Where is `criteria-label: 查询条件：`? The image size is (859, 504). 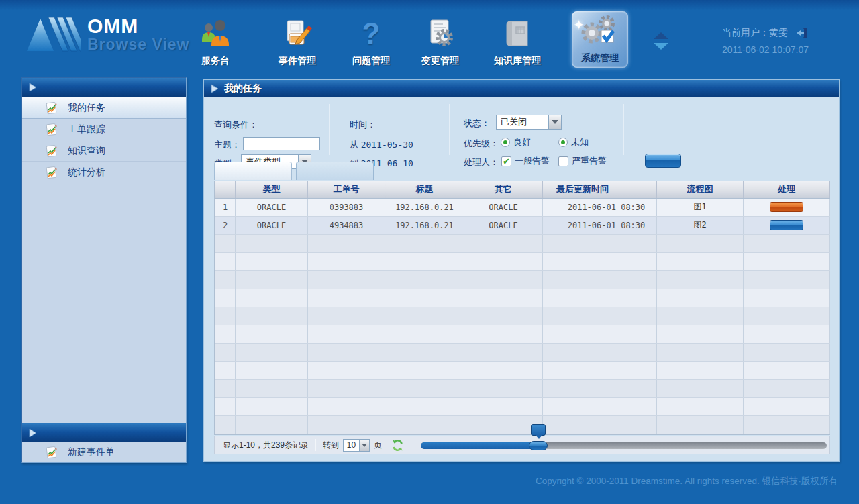 criteria-label: 查询条件： is located at coordinates (236, 125).